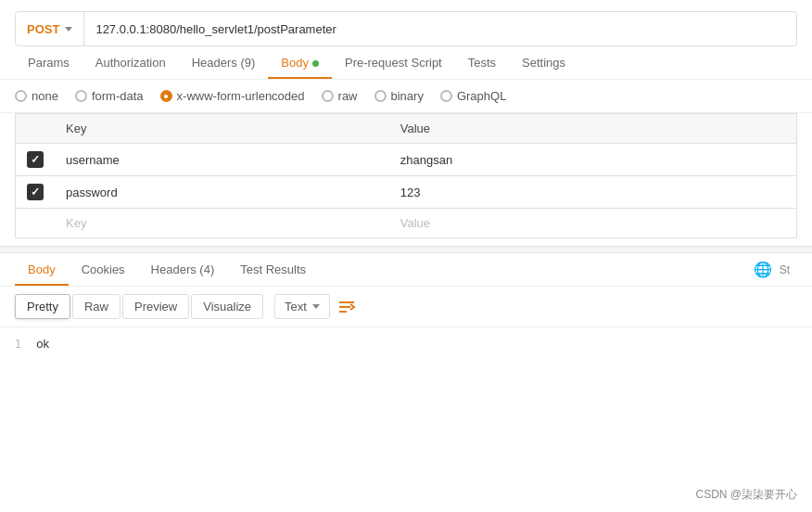 The height and width of the screenshot is (512, 812). Describe the element at coordinates (109, 96) in the screenshot. I see `option-form-data: form-data` at that location.